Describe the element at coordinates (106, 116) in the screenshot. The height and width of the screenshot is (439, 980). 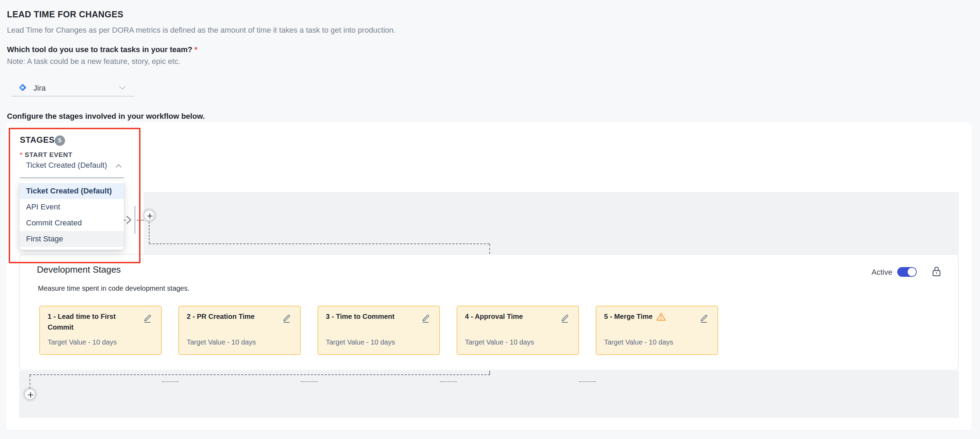
I see `configure-instruction: Configure the stages involved in your wo…` at that location.